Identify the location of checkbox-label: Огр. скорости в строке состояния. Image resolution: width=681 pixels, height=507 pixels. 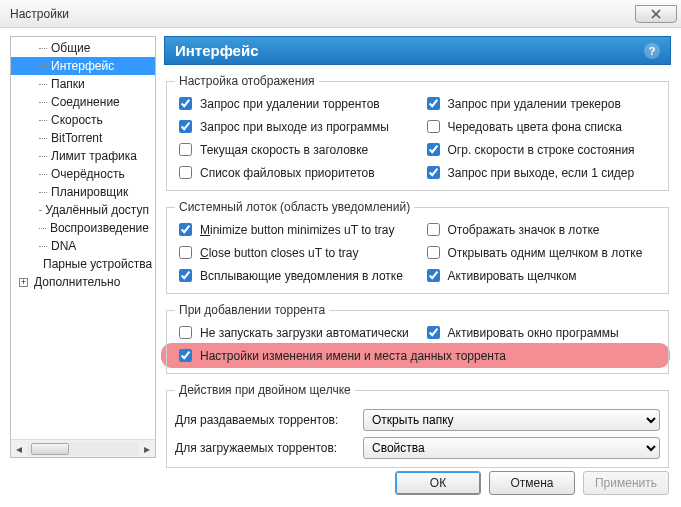
(542, 150).